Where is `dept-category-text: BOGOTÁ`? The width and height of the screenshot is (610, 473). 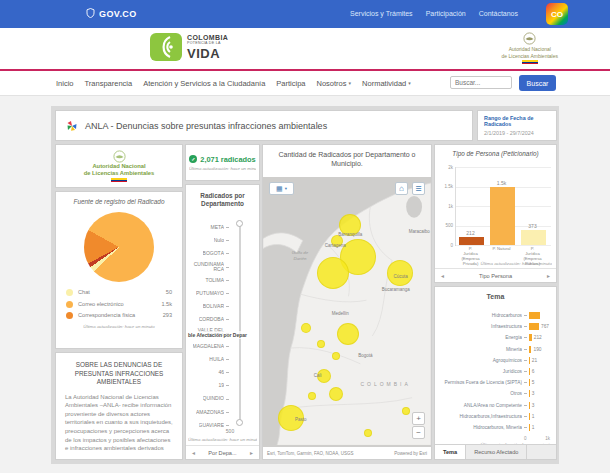 dept-category-text: BOGOTÁ is located at coordinates (214, 254).